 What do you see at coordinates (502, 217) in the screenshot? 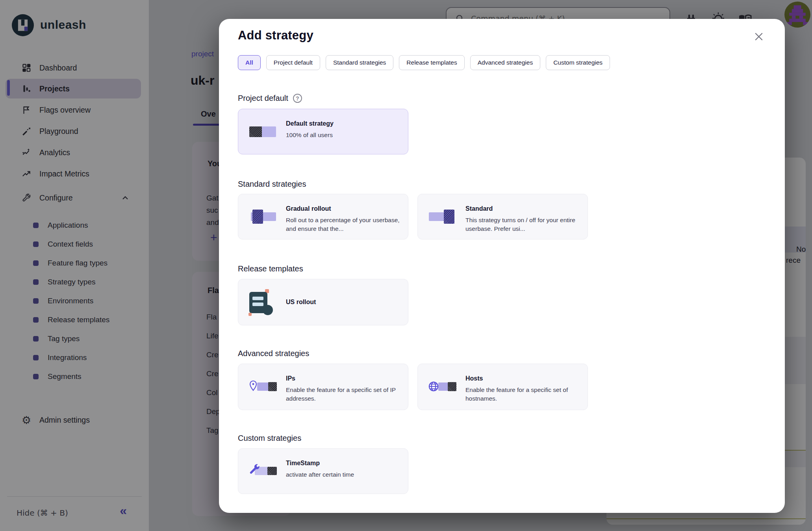
I see `strategy-card-standard: Standard This strategy turns on / off fo…` at bounding box center [502, 217].